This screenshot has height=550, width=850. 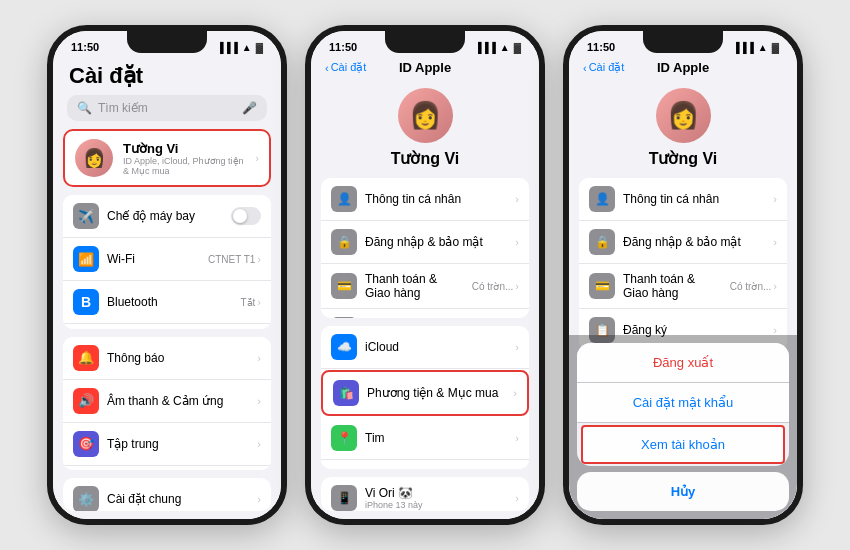 What do you see at coordinates (416, 469) in the screenshot?
I see `family-label: Chia sẻ trong gia đình` at bounding box center [416, 469].